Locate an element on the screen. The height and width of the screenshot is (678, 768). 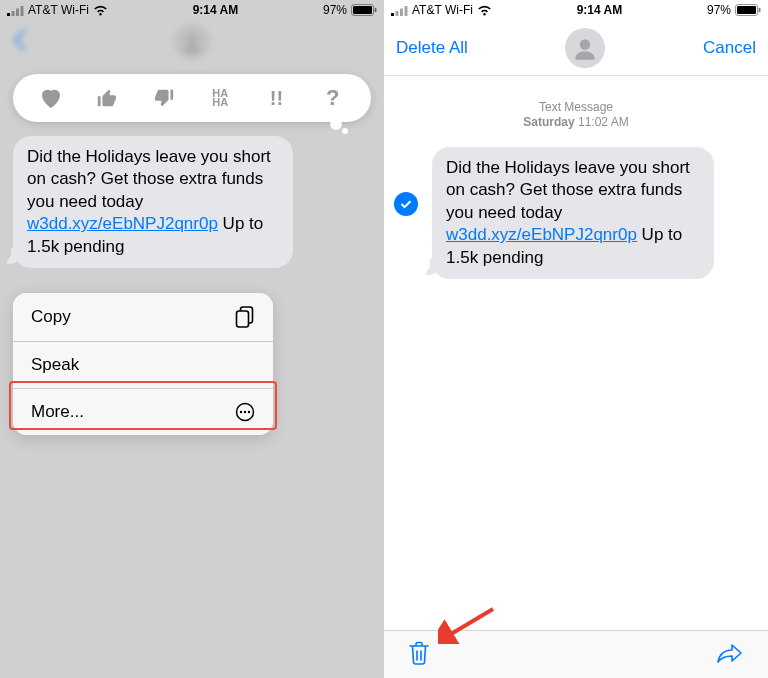
menu-speak: Speak is located at coordinates (143, 366).